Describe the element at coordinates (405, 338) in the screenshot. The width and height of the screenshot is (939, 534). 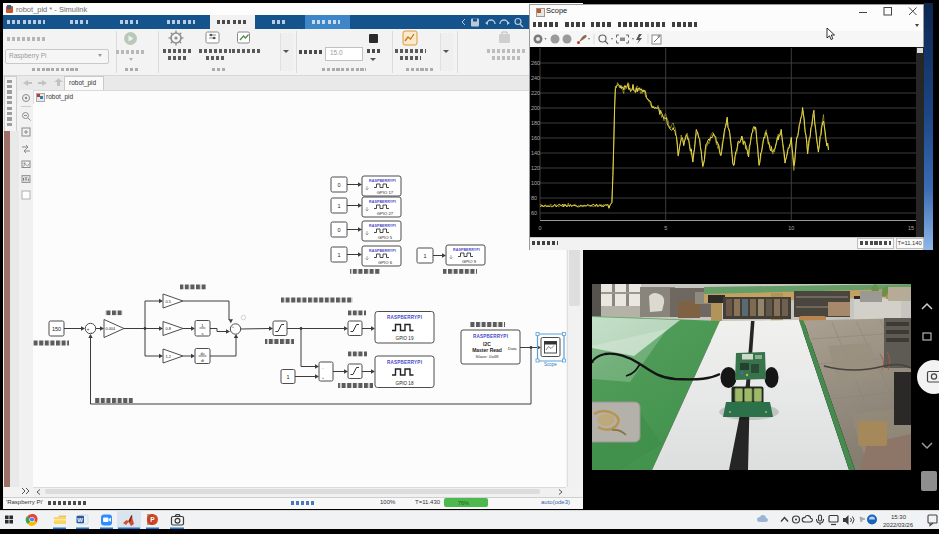
I see `svg-text: GPIO 19` at that location.